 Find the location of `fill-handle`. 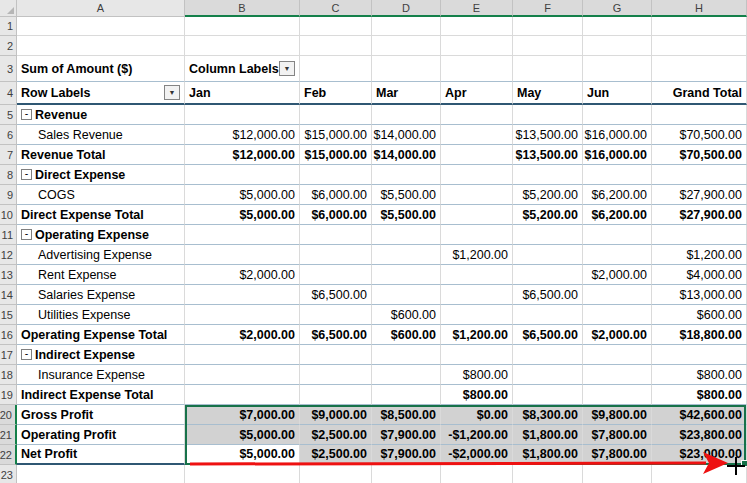

fill-handle is located at coordinates (744, 464).